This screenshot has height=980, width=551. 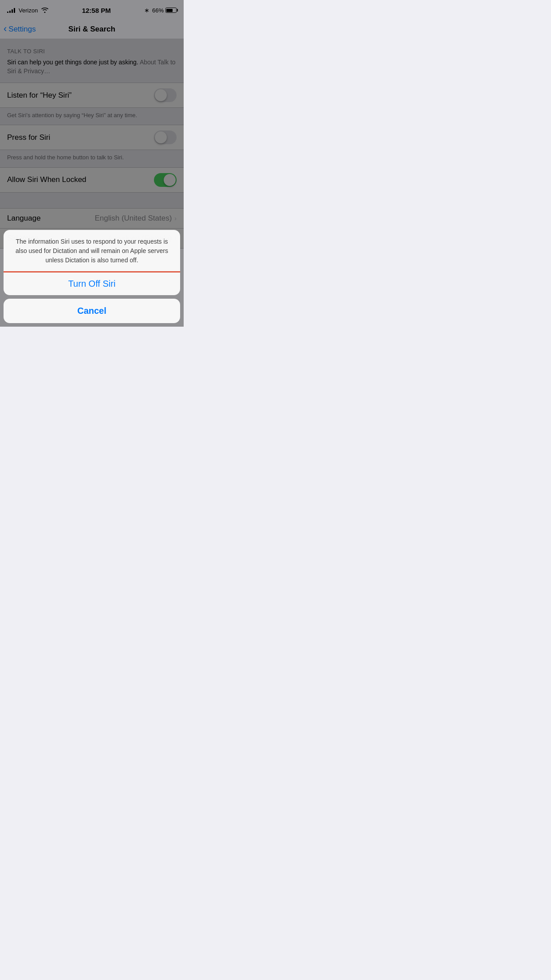 What do you see at coordinates (92, 311) in the screenshot?
I see `cancel-button: Cancel` at bounding box center [92, 311].